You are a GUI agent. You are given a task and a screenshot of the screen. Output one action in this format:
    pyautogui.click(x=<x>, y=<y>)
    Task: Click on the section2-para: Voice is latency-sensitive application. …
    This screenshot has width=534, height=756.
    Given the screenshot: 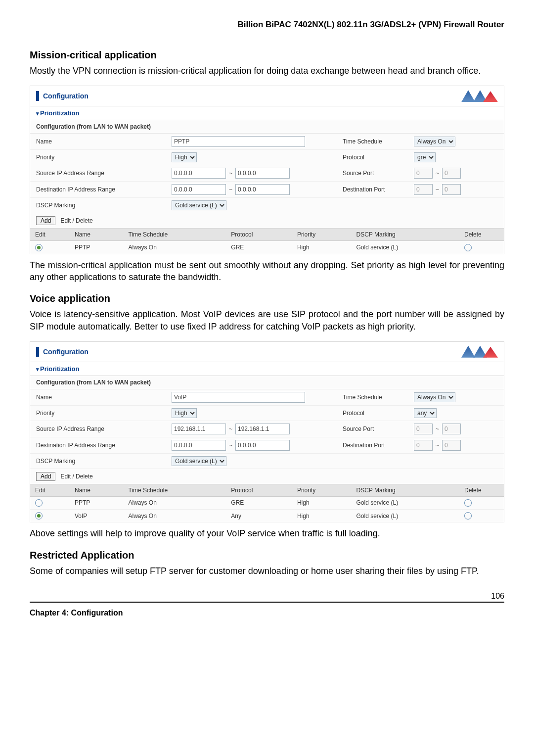 What is the action you would take?
    pyautogui.click(x=267, y=321)
    